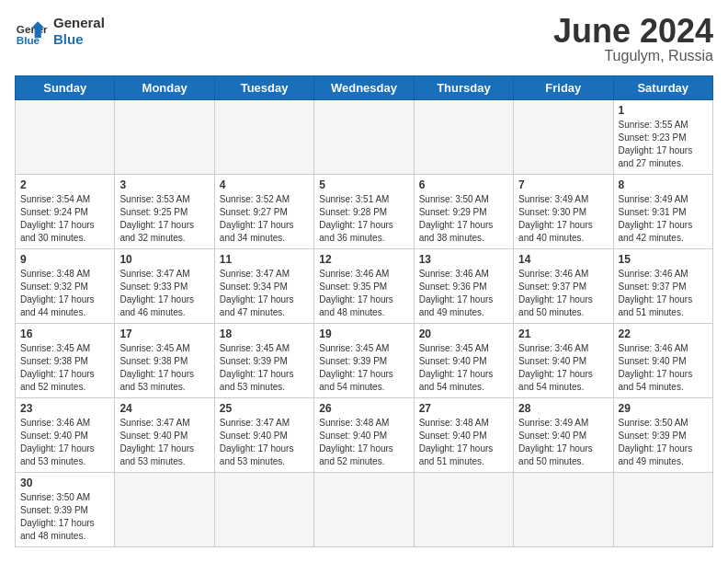 This screenshot has height=563, width=728. What do you see at coordinates (164, 408) in the screenshot?
I see `day-number: 24` at bounding box center [164, 408].